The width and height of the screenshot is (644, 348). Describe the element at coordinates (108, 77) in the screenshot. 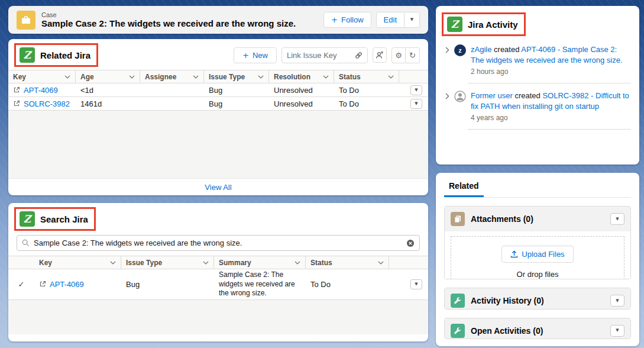

I see `column-header-age: Age` at that location.